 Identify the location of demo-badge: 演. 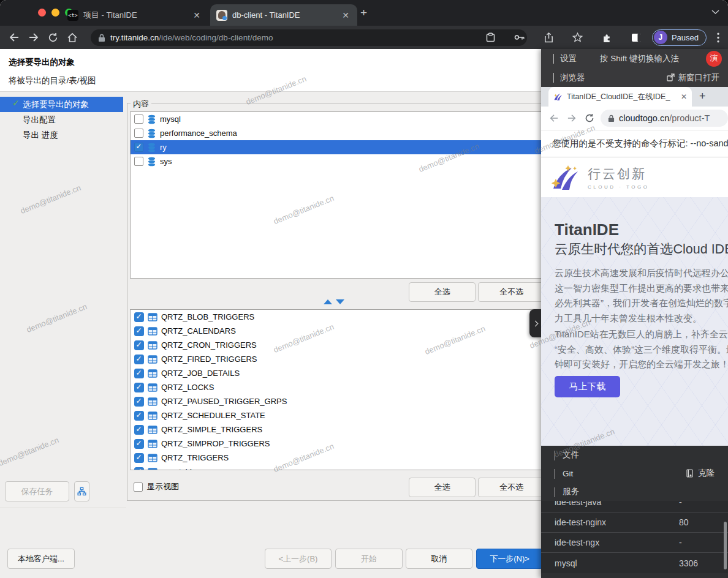
(714, 59).